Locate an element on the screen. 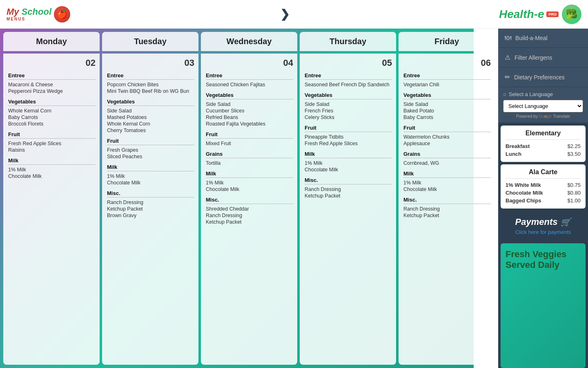 This screenshot has width=588, height=368. menu-item: Baked Potato is located at coordinates (447, 111).